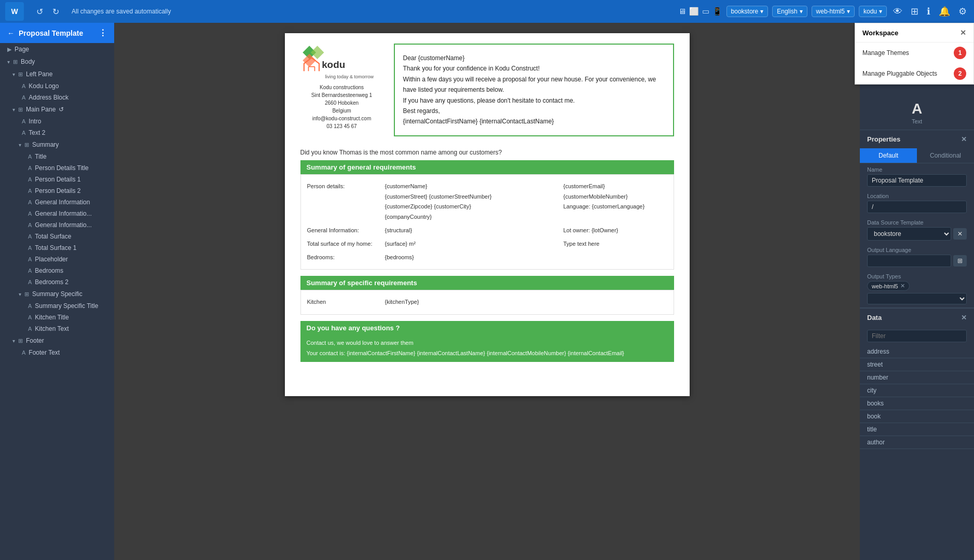 This screenshot has height=560, width=974. I want to click on sidebar-item-address-block: A Address Block, so click(57, 97).